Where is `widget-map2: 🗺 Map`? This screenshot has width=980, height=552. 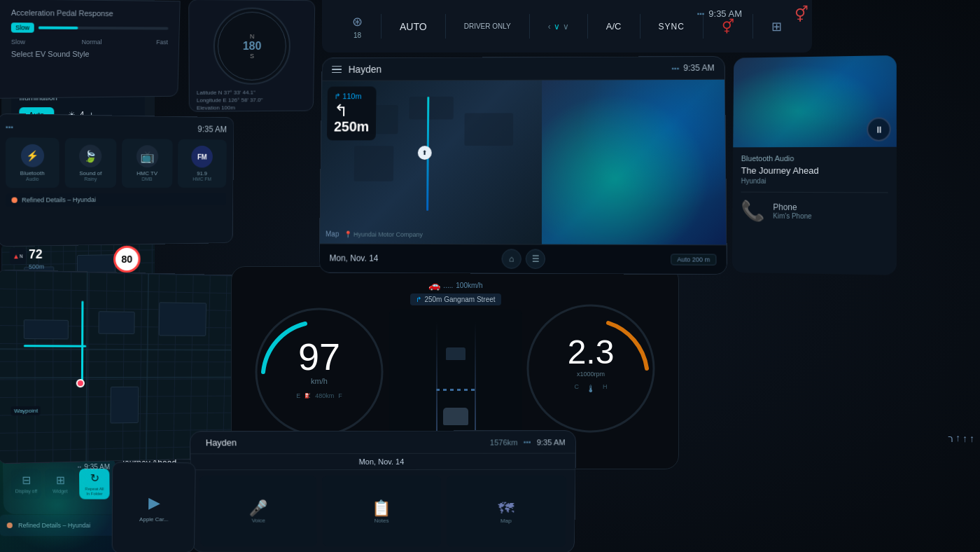 widget-map2: 🗺 Map is located at coordinates (507, 511).